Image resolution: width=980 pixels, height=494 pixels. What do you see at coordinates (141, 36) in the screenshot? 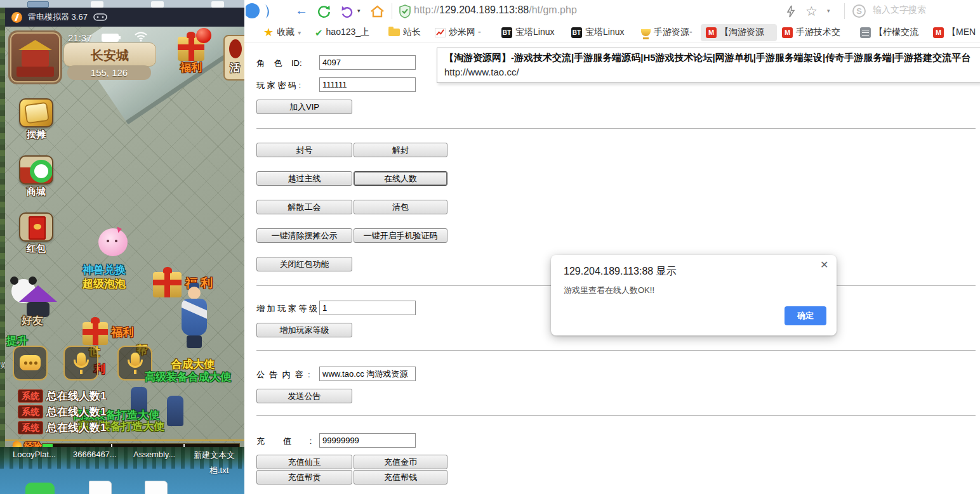
I see `wifi-icon` at bounding box center [141, 36].